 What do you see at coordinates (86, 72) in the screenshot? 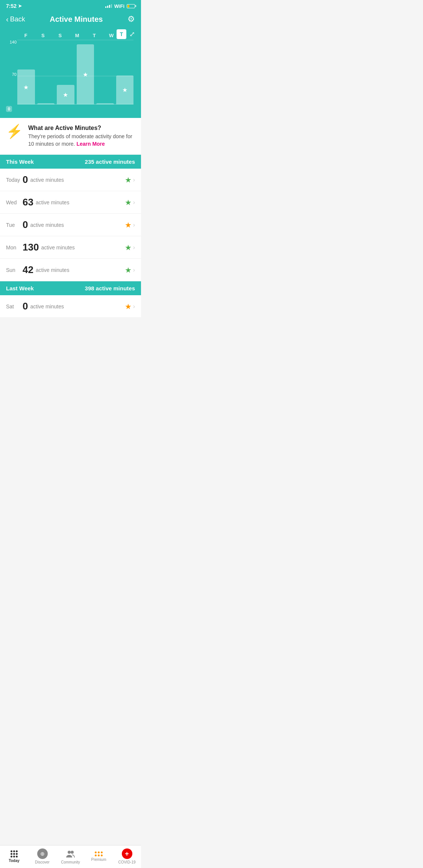
I see `bar-monday: ★` at bounding box center [86, 72].